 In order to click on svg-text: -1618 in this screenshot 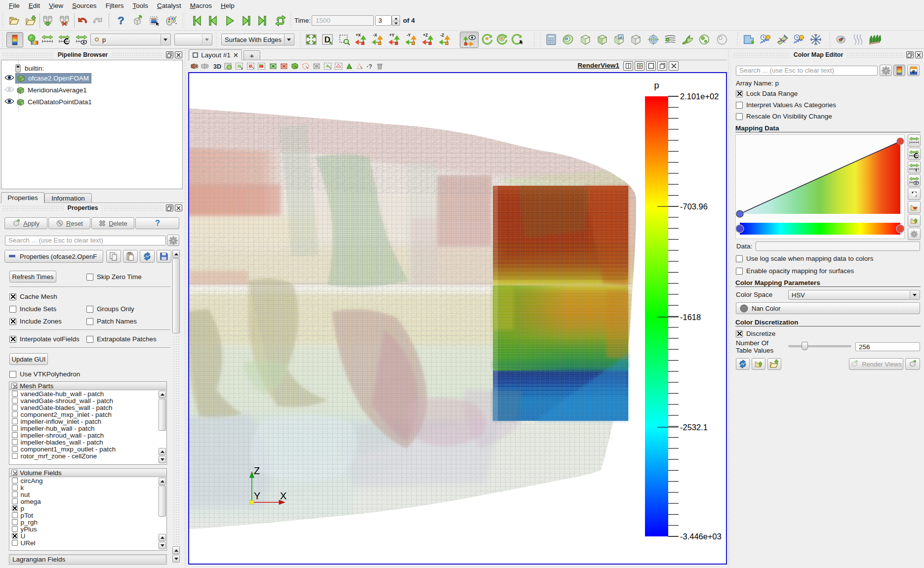, I will do `click(690, 317)`.